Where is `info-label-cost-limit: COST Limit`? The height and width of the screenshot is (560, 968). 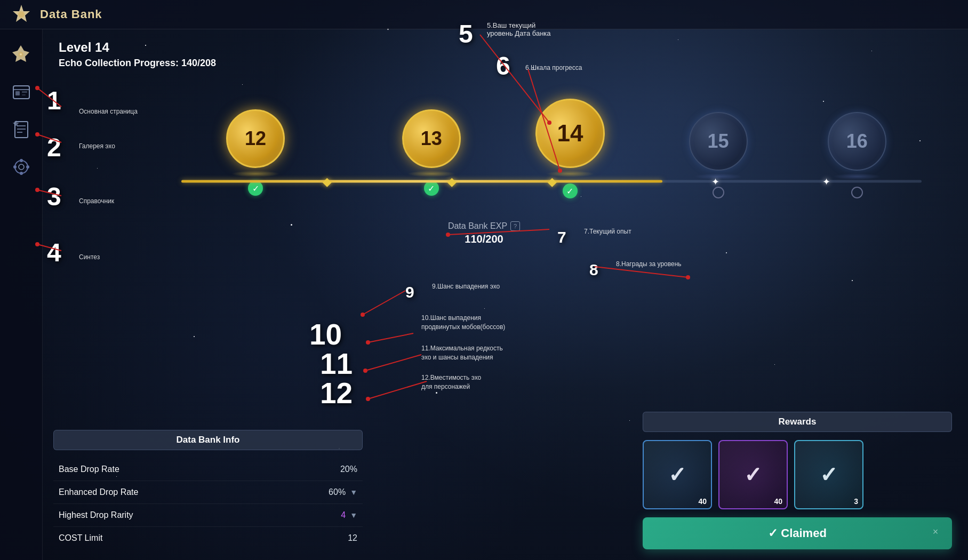
info-label-cost-limit: COST Limit is located at coordinates (81, 538).